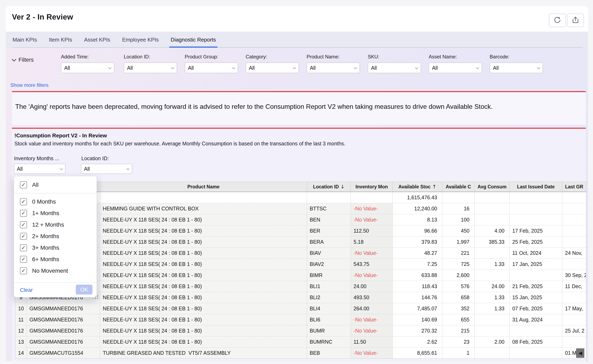 The image size is (593, 364). I want to click on table-cell: 21 Feb, 2025, so click(536, 286).